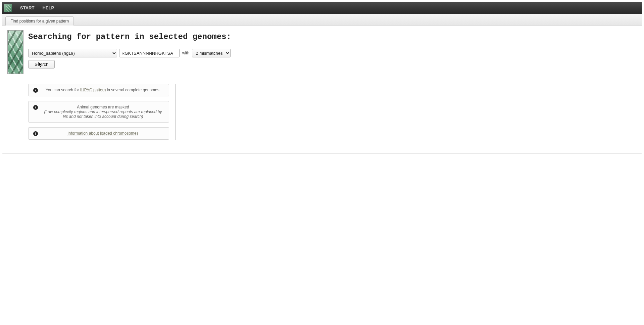  What do you see at coordinates (72, 53) in the screenshot?
I see `genome-select: Homo_sapiens (hg19)` at bounding box center [72, 53].